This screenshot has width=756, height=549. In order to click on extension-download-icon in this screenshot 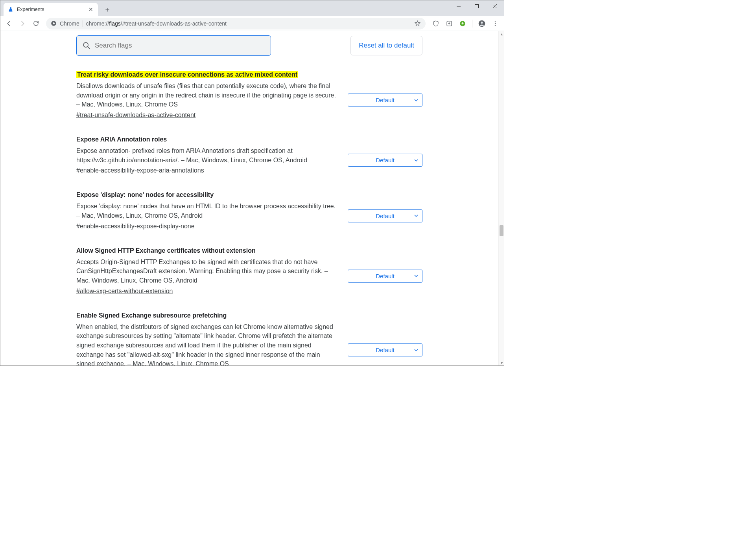, I will do `click(449, 24)`.